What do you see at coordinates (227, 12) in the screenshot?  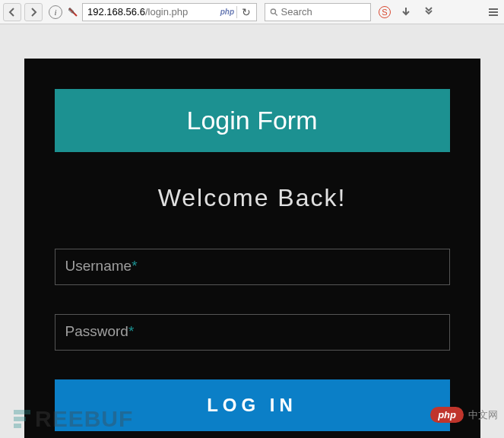 I see `url-badge: php` at bounding box center [227, 12].